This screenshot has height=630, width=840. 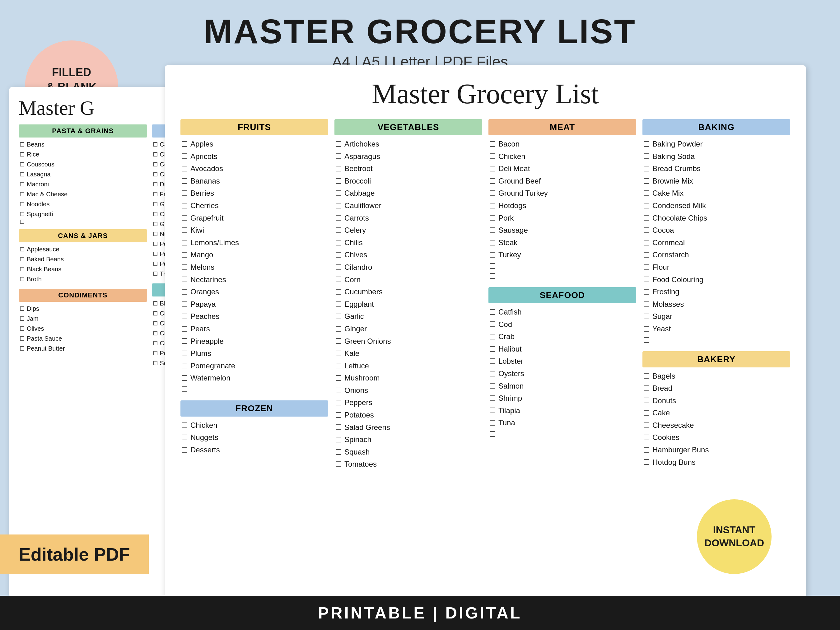 I want to click on list-item: Tuna, so click(x=562, y=423).